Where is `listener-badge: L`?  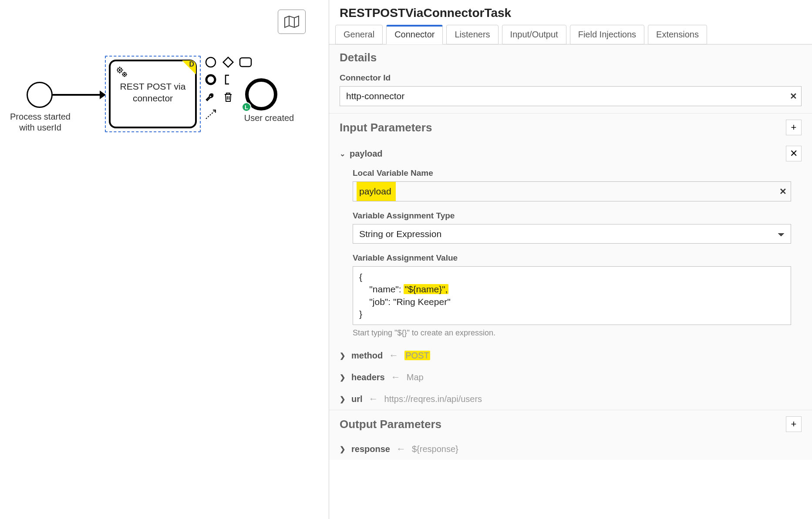 listener-badge: L is located at coordinates (246, 107).